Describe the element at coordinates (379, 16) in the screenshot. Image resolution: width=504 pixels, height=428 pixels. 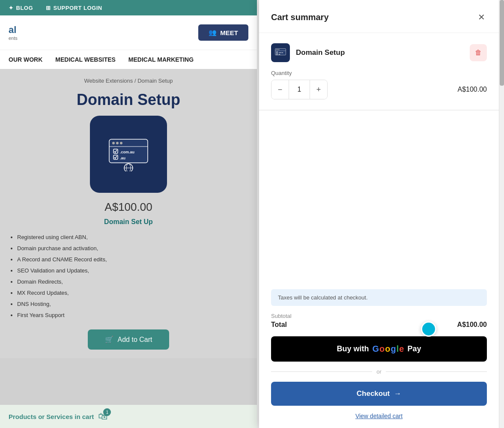
I see `cart-header: Cart summary ✕` at that location.